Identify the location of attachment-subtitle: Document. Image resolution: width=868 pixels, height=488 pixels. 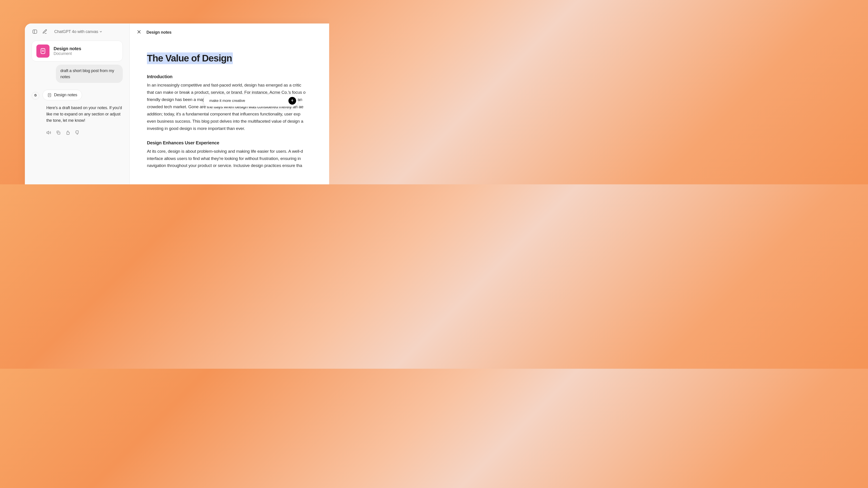
(67, 54).